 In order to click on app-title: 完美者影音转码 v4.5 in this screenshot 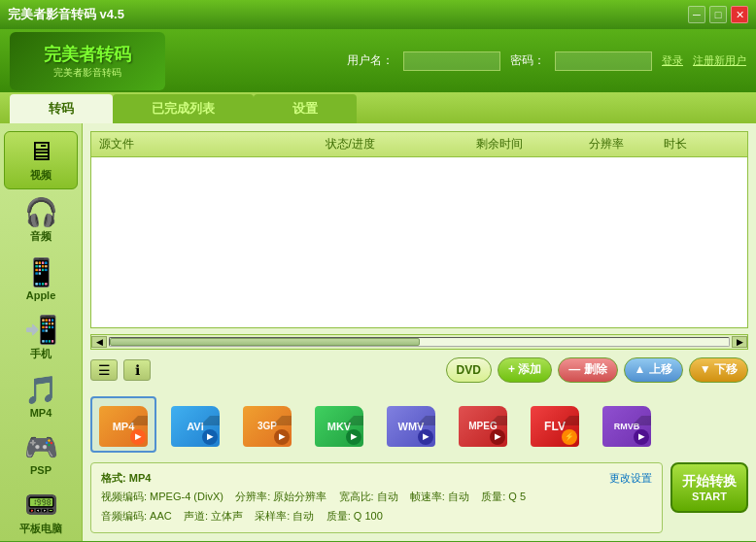, I will do `click(66, 15)`.